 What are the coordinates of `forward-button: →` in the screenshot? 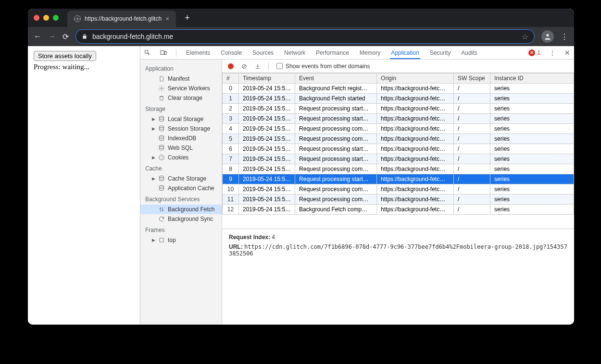 It's located at (52, 36).